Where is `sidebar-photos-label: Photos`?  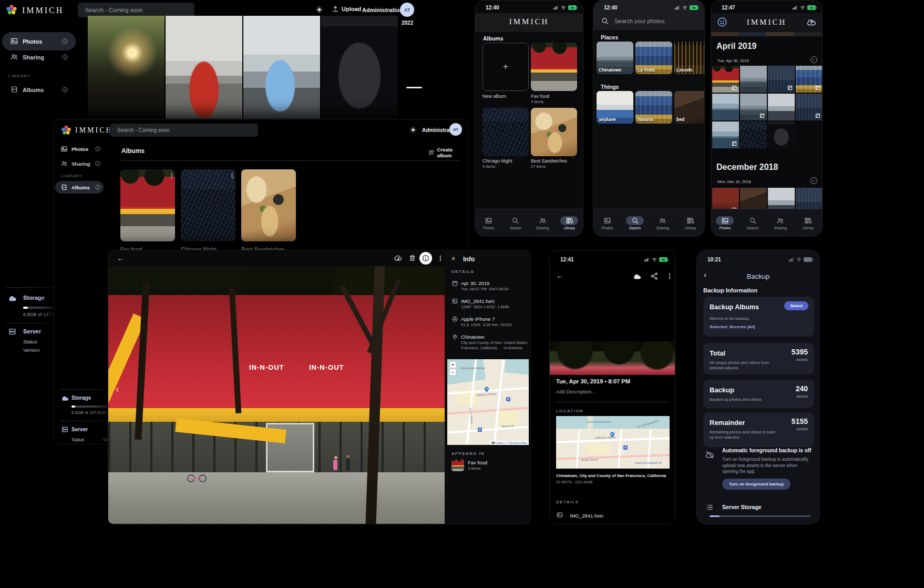
sidebar-photos-label: Photos is located at coordinates (80, 149).